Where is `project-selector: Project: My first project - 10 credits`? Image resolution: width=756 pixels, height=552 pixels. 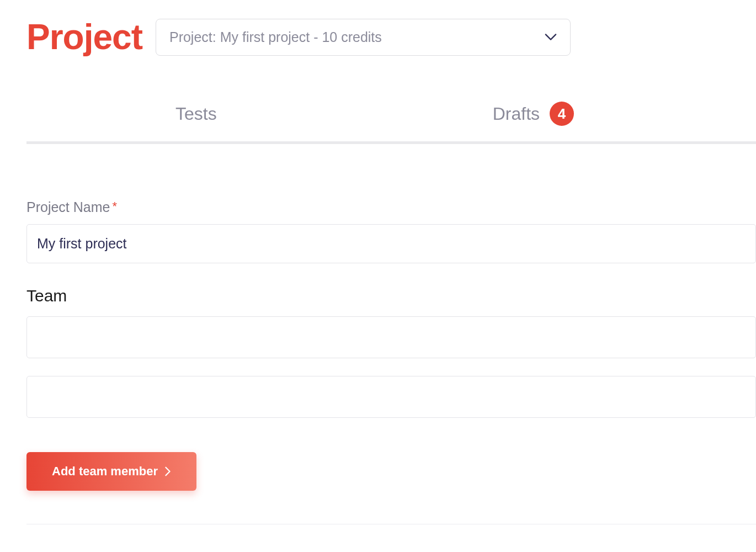
project-selector: Project: My first project - 10 credits is located at coordinates (363, 38).